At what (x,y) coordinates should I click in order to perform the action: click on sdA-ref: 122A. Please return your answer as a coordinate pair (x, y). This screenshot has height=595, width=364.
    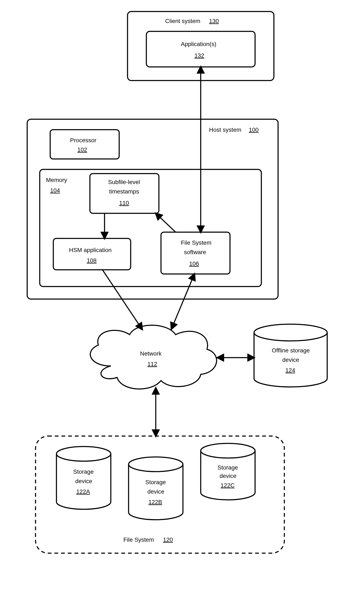
    Looking at the image, I should click on (83, 492).